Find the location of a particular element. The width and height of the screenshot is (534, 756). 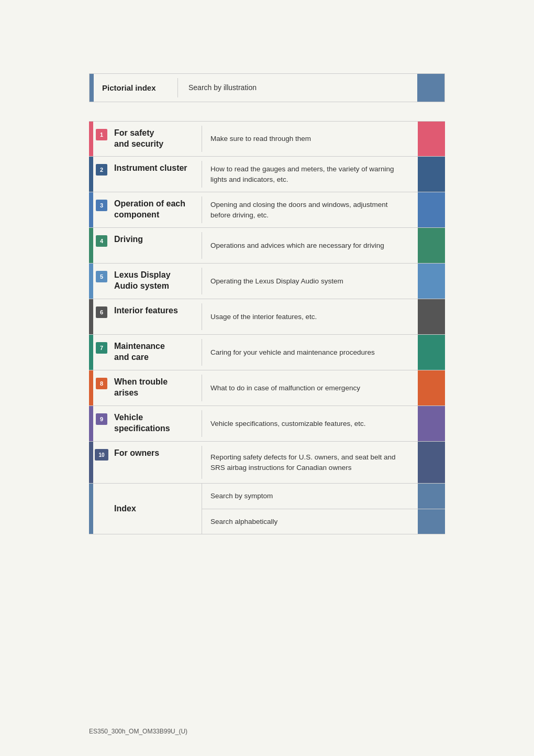

row4-left-bar is located at coordinates (91, 245).